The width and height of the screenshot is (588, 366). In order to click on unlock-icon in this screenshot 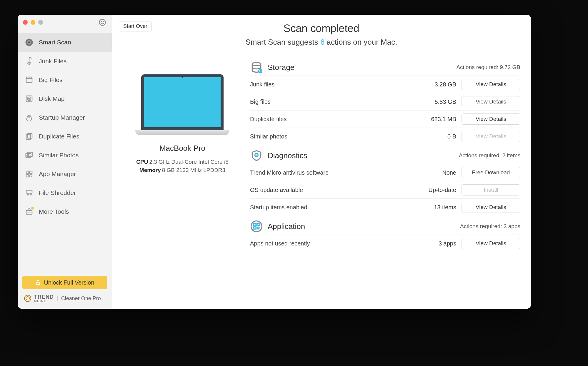, I will do `click(38, 283)`.